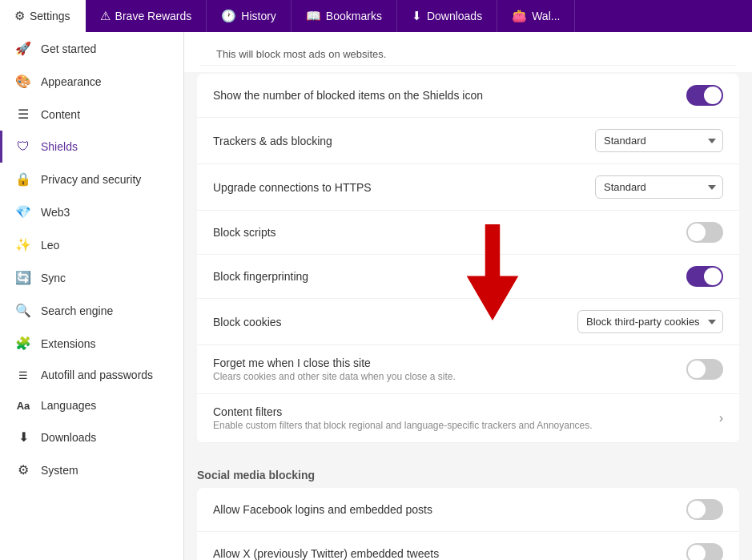  What do you see at coordinates (19, 16) in the screenshot?
I see `settings-icon: ⚙` at bounding box center [19, 16].